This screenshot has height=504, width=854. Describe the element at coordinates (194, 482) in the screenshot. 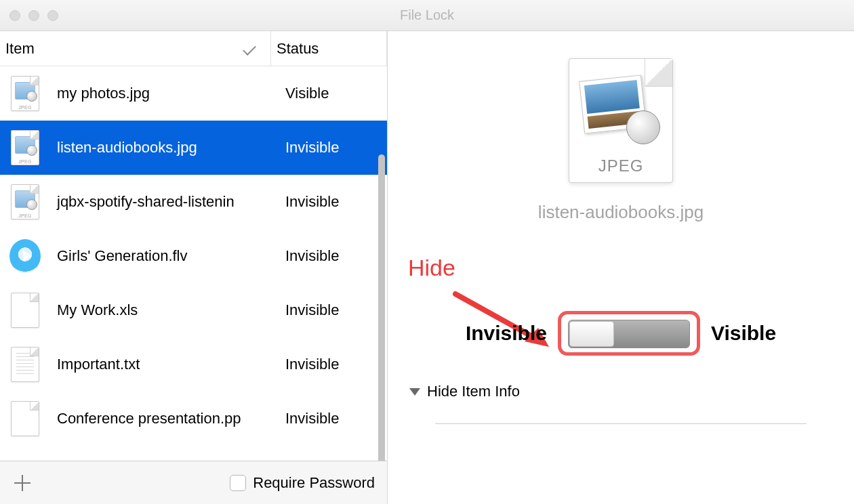

I see `bottom-toolbar: Require Password` at that location.